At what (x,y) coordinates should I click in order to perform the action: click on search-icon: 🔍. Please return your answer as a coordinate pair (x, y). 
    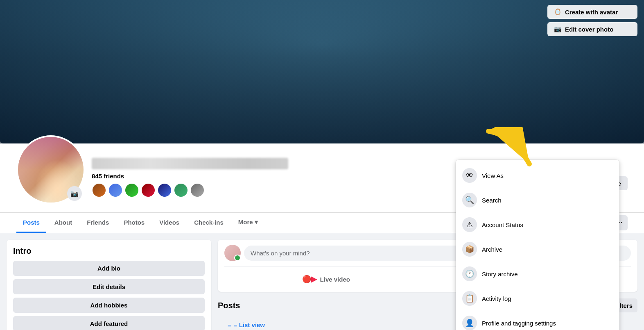
    Looking at the image, I should click on (470, 200).